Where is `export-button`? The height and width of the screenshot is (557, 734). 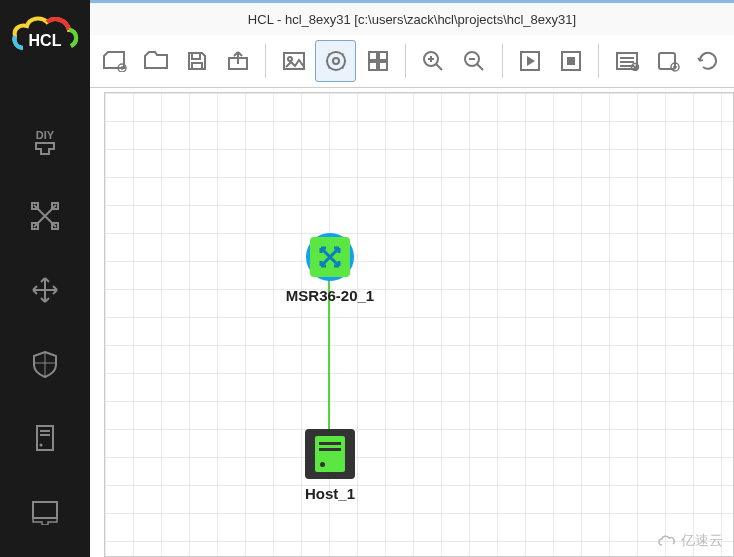
export-button is located at coordinates (238, 61).